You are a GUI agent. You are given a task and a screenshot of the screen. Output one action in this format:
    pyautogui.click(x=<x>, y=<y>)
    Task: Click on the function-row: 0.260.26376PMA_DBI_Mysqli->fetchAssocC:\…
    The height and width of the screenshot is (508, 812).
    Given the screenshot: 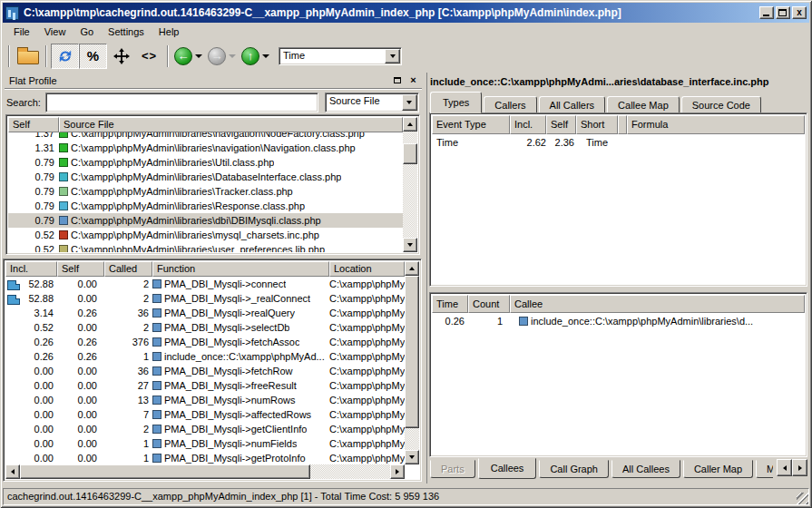 What is the action you would take?
    pyautogui.click(x=205, y=342)
    